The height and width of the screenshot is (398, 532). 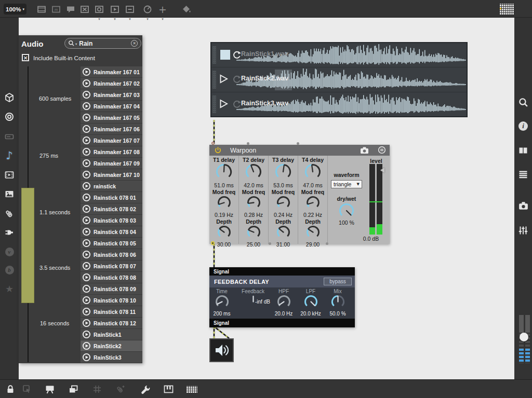 What do you see at coordinates (187, 9) in the screenshot?
I see `paint-bucket-icon` at bounding box center [187, 9].